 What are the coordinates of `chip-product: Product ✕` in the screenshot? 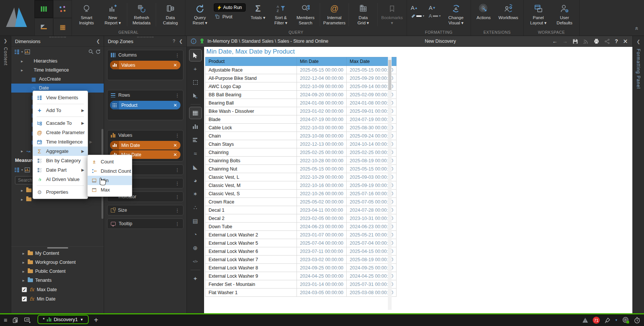 It's located at (145, 105).